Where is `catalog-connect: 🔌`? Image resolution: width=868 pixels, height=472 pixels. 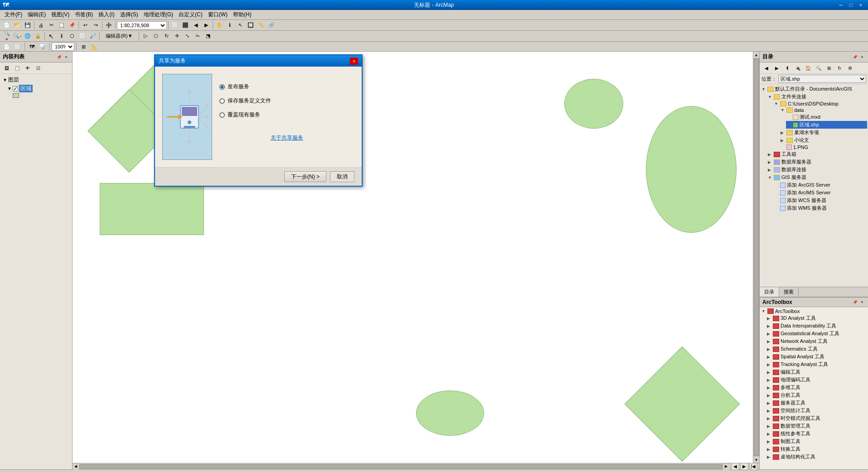
catalog-connect: 🔌 is located at coordinates (798, 68).